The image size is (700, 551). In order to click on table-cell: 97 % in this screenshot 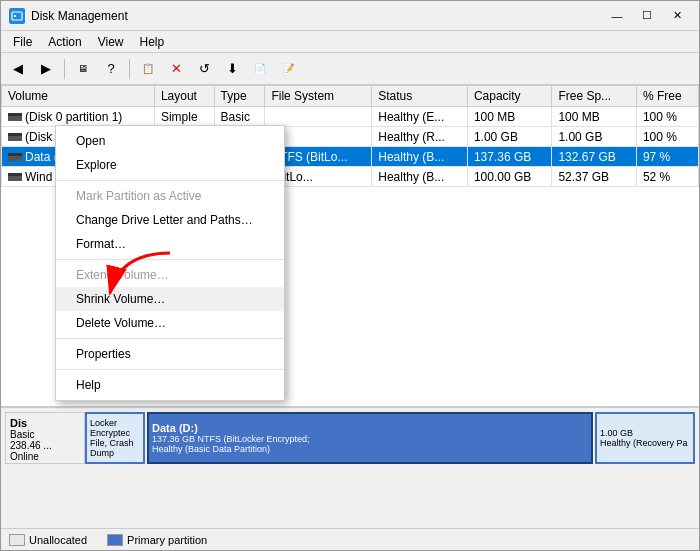, I will do `click(667, 157)`.